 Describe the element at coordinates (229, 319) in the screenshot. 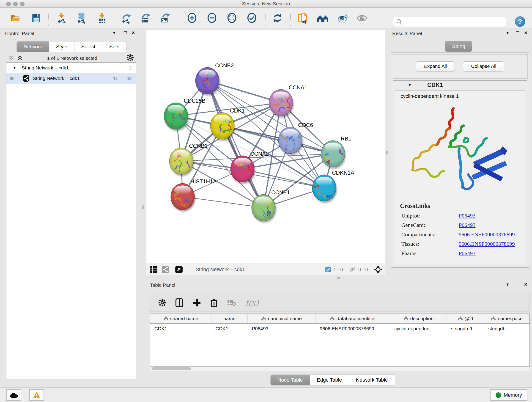

I see `column-header-name: name` at that location.